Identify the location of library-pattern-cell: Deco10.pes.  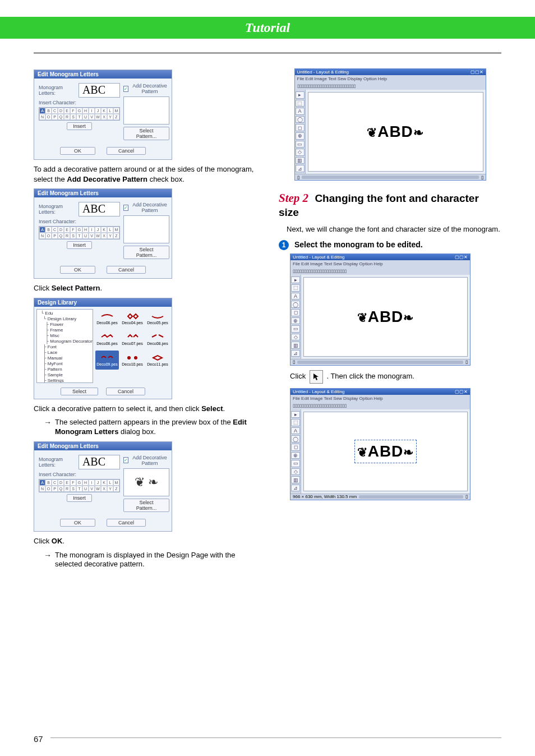
(132, 360).